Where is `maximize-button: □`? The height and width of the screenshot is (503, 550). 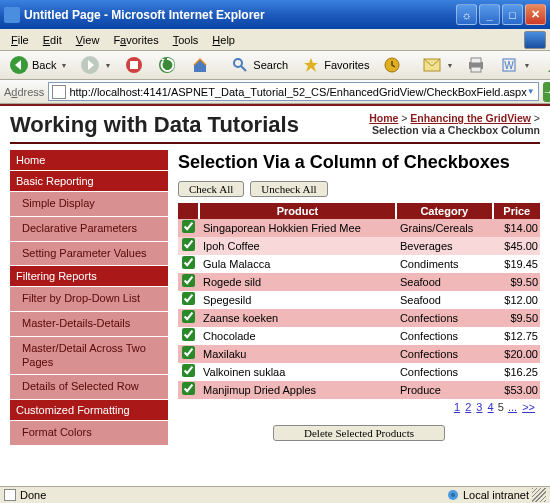 maximize-button: □ is located at coordinates (512, 14).